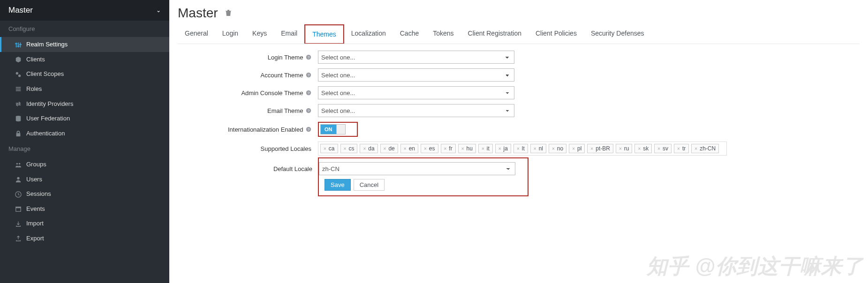 This screenshot has height=283, width=868. Describe the element at coordinates (230, 34) in the screenshot. I see `tab-login: Login` at that location.